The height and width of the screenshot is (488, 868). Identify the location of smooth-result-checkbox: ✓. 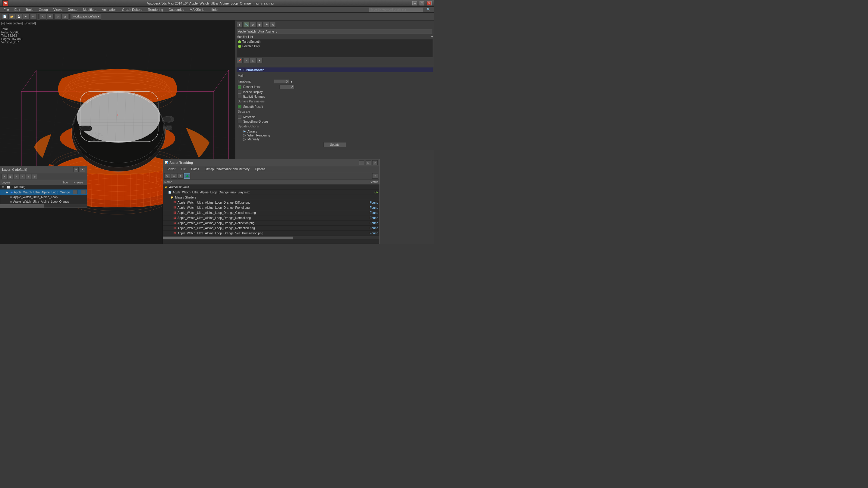
(240, 106).